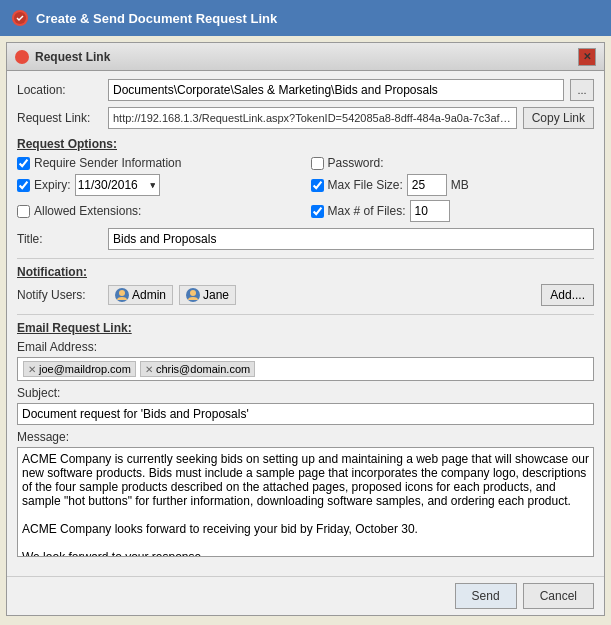 The width and height of the screenshot is (611, 625). Describe the element at coordinates (427, 185) in the screenshot. I see `max-file-size-input` at that location.